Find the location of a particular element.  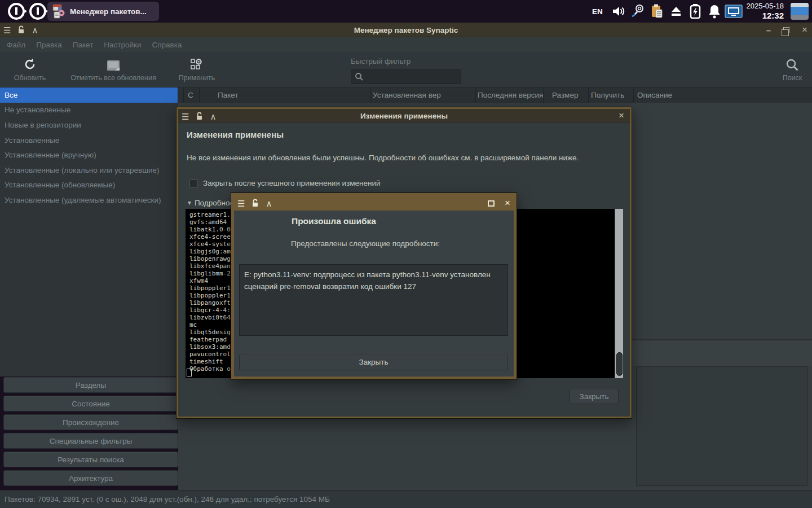

column-spacer is located at coordinates (181, 95).